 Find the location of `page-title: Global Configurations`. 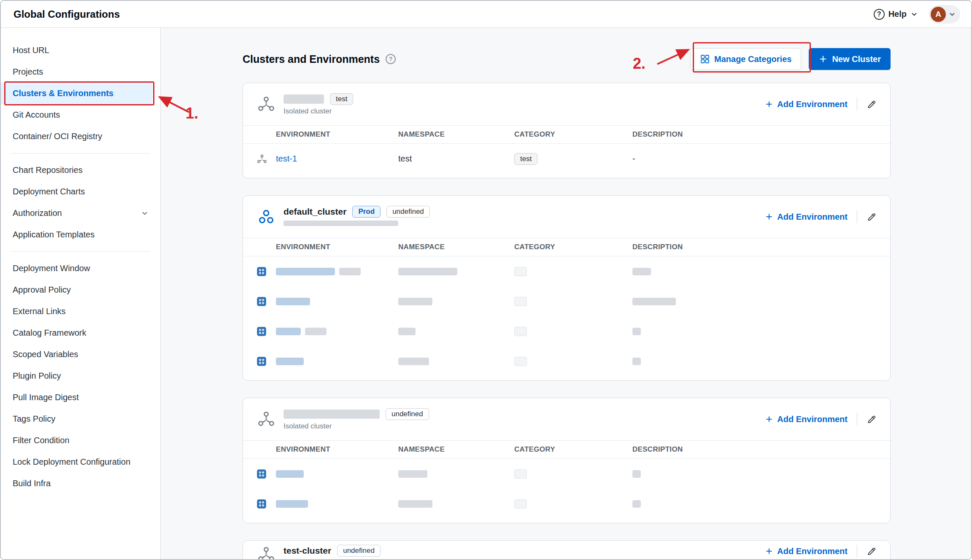

page-title: Global Configurations is located at coordinates (67, 14).